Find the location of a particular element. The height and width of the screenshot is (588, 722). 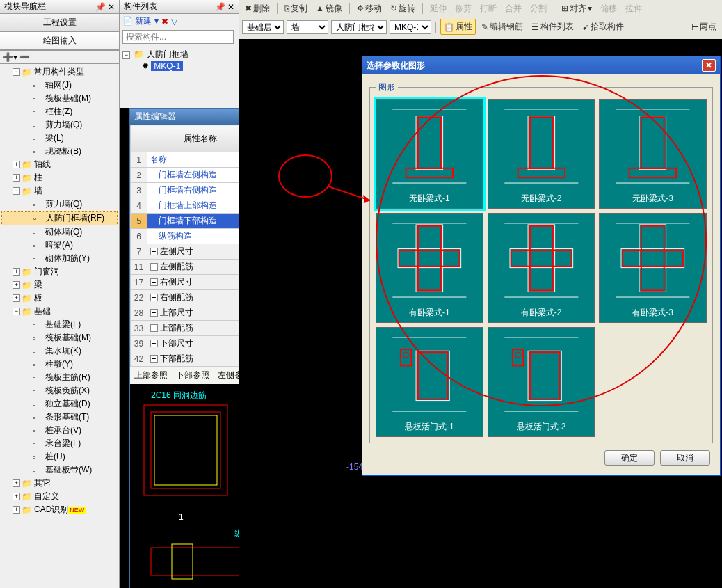

shape-option: 无卧梁式-1 is located at coordinates (430, 154).